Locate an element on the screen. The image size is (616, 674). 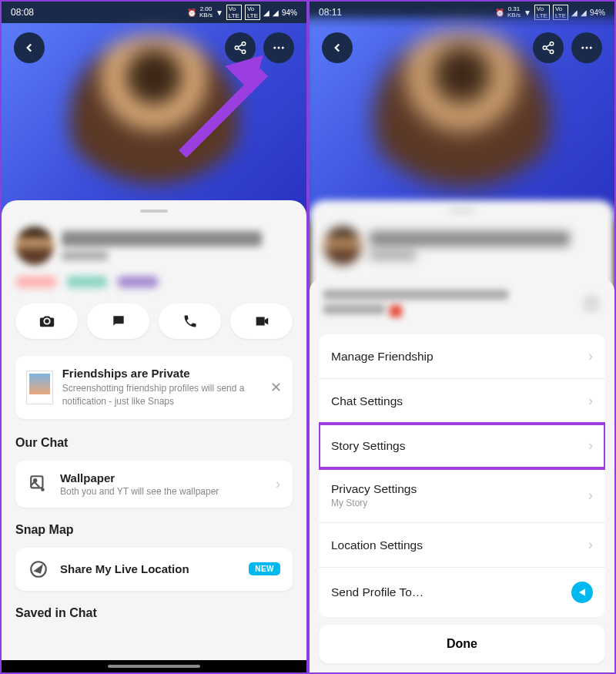
wallpaper-subtitle: Both you and YT will see the wallpaper is located at coordinates (162, 491).